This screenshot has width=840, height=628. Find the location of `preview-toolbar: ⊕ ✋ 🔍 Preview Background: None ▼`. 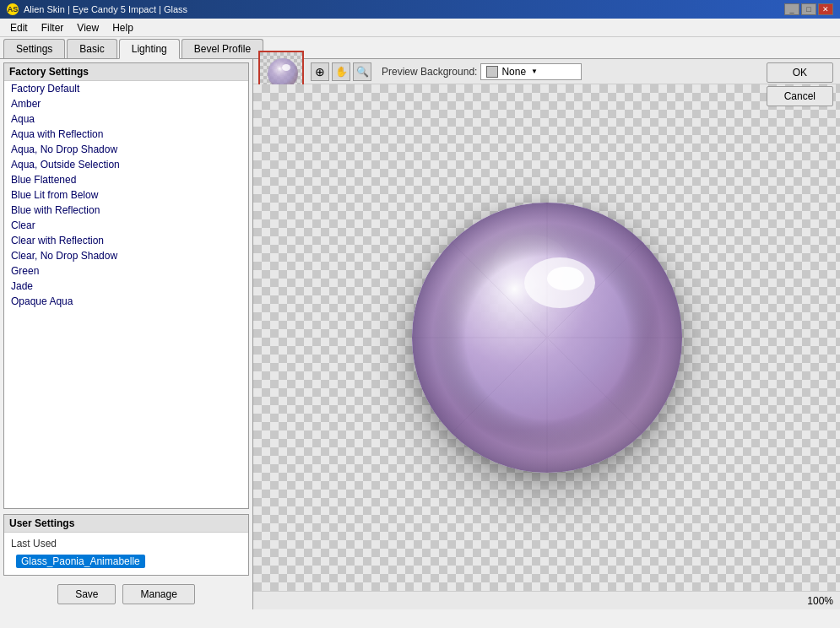

preview-toolbar: ⊕ ✋ 🔍 Preview Background: None ▼ is located at coordinates (547, 72).